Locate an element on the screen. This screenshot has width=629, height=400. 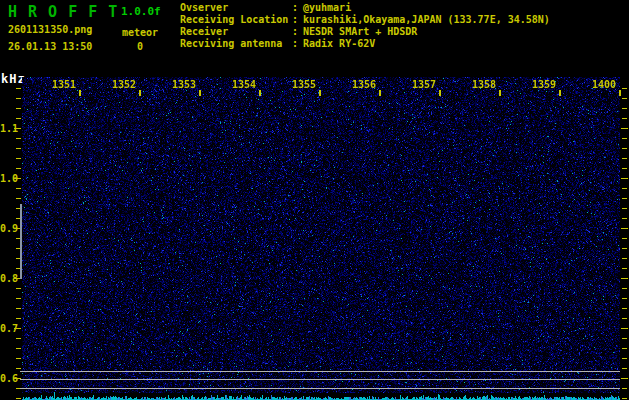
time-tick-label: 1355 is located at coordinates (301, 84).